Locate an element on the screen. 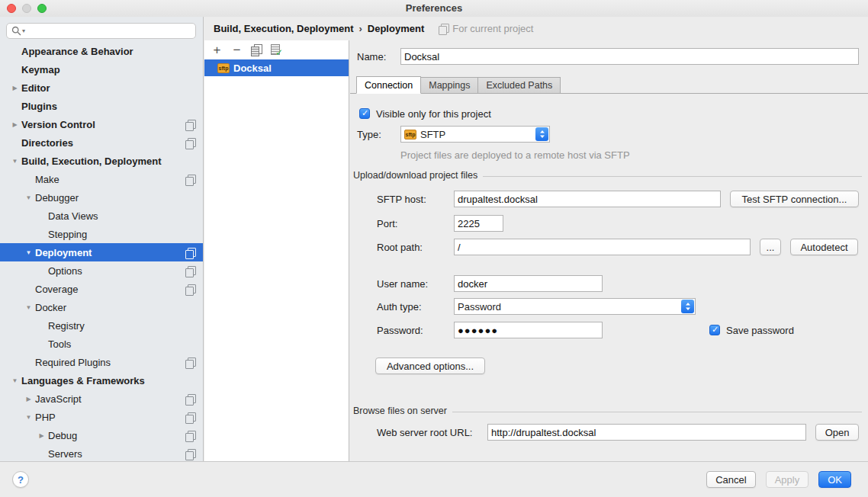 This screenshot has width=868, height=497. browse-root-path-button: ... is located at coordinates (770, 247).